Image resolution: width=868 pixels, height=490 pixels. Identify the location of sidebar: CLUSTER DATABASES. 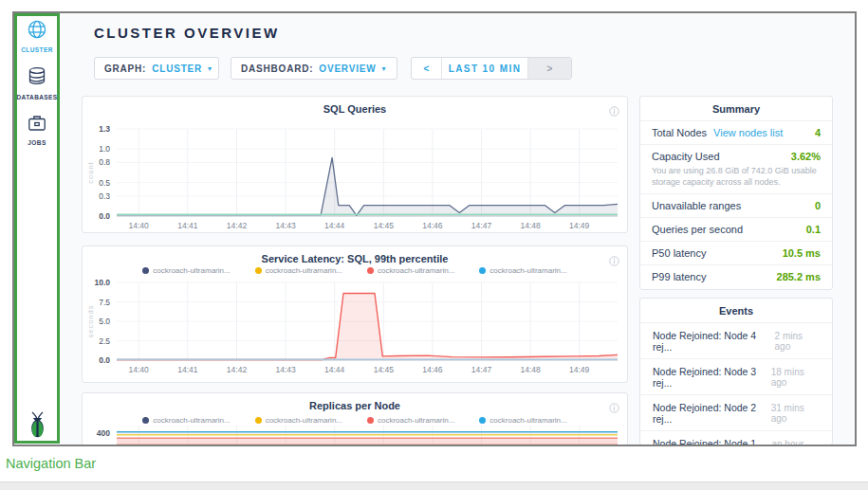
(37, 229).